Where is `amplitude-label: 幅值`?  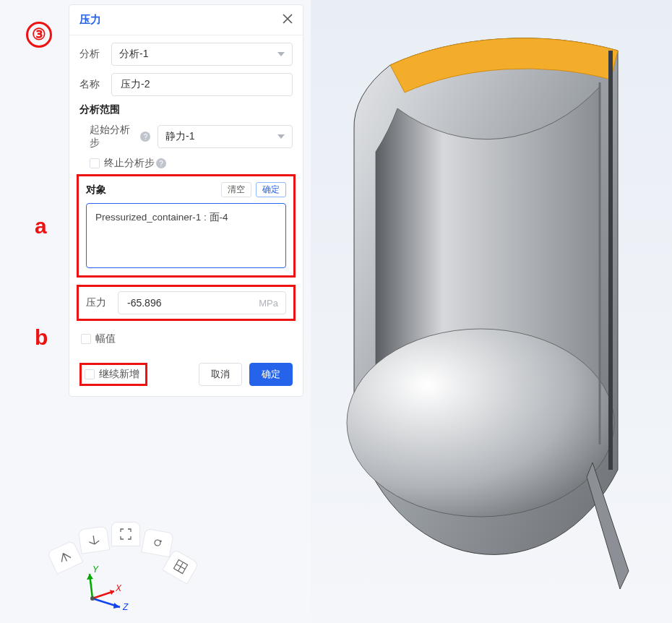 amplitude-label: 幅值 is located at coordinates (105, 339).